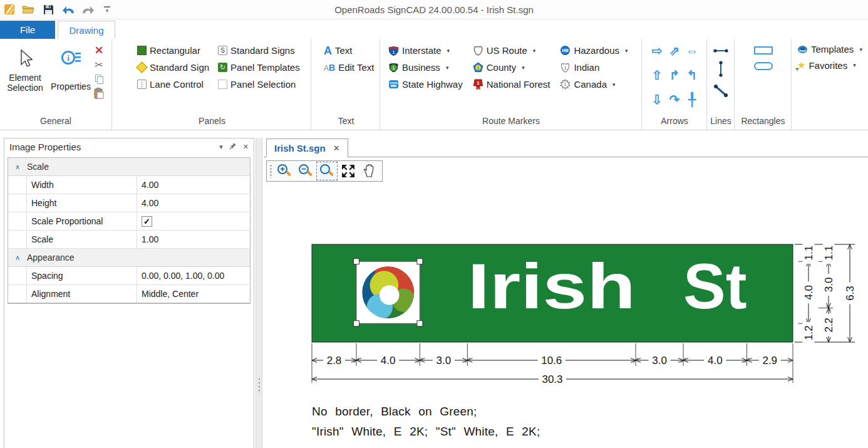 The width and height of the screenshot is (868, 448). What do you see at coordinates (511, 123) in the screenshot?
I see `group-label-route-markers: Route Markers` at bounding box center [511, 123].